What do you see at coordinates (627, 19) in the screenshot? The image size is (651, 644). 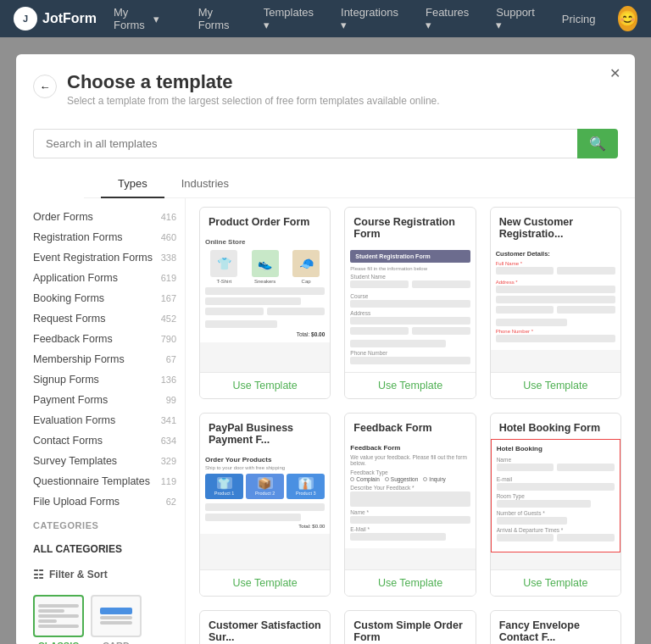 I see `user-avatar: 😊` at bounding box center [627, 19].